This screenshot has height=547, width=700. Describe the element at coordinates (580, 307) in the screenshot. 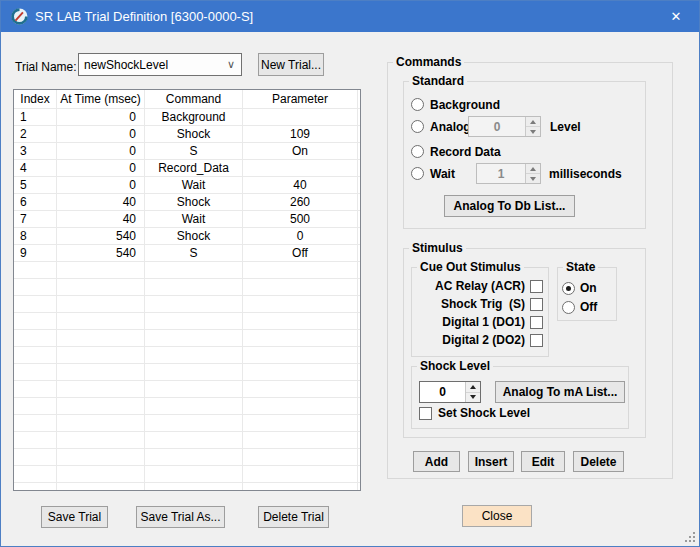

I see `state-off-radio: Off` at that location.